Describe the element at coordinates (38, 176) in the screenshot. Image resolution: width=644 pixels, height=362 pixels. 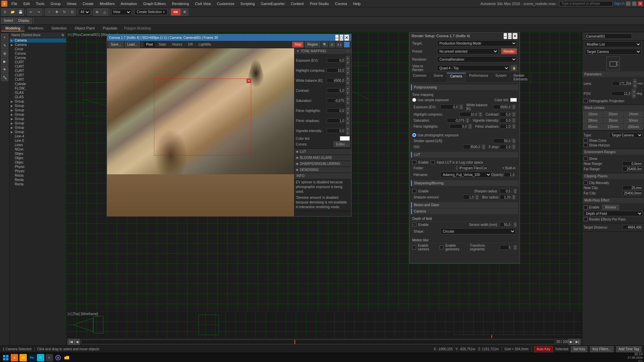
I see `tree-item-31: Recta` at that location.